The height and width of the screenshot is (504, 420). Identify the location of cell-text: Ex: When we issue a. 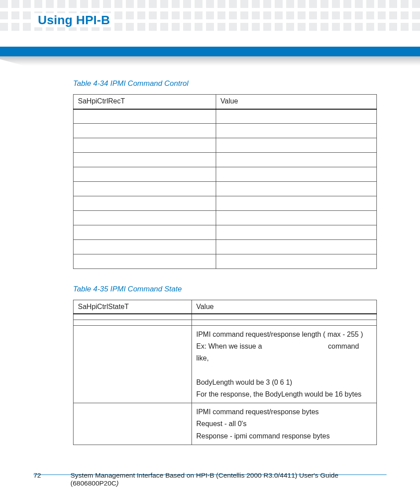
(229, 346).